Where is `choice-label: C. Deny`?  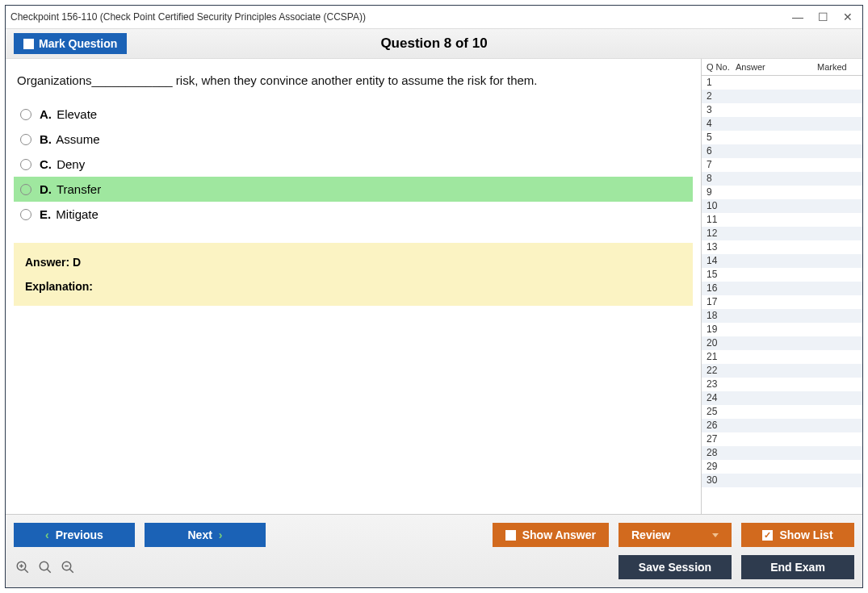 choice-label: C. Deny is located at coordinates (62, 165).